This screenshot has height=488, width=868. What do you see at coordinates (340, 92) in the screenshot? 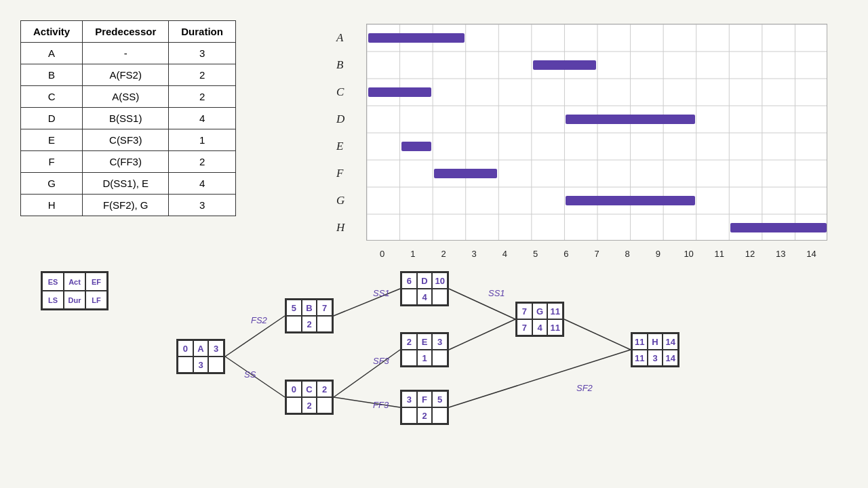
I see `gantt-row-label: C` at bounding box center [340, 92].